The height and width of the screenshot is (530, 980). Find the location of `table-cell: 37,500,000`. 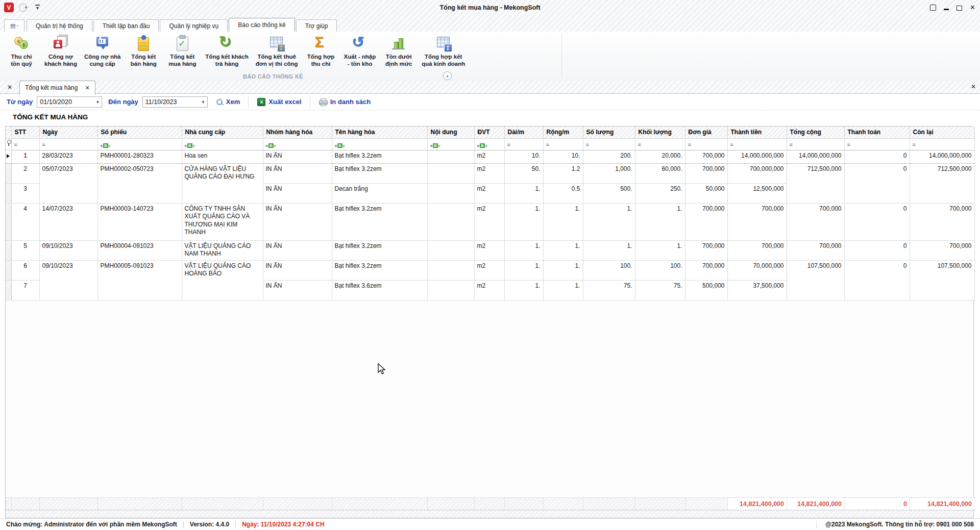

table-cell: 37,500,000 is located at coordinates (757, 290).